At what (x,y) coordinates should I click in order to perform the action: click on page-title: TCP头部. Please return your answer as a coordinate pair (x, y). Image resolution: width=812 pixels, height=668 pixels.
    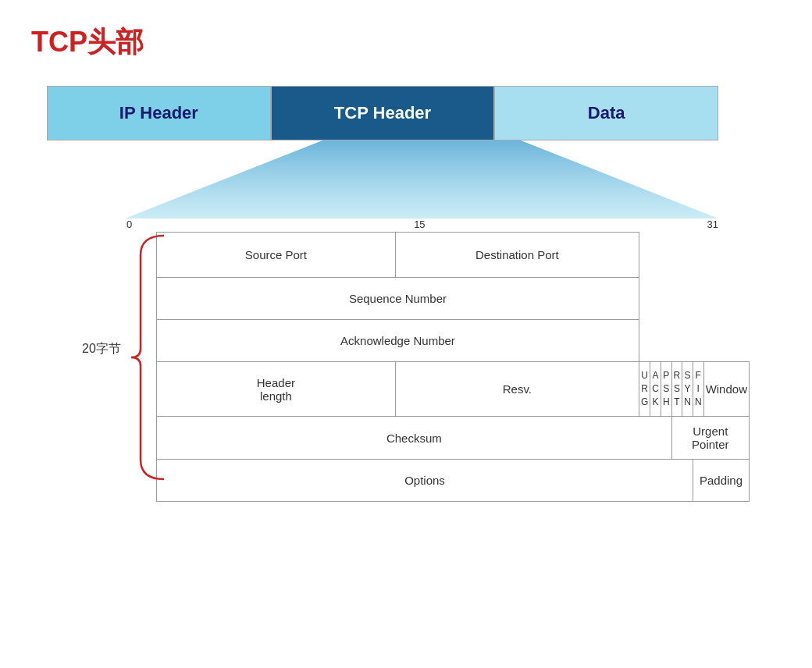
    Looking at the image, I should click on (406, 34).